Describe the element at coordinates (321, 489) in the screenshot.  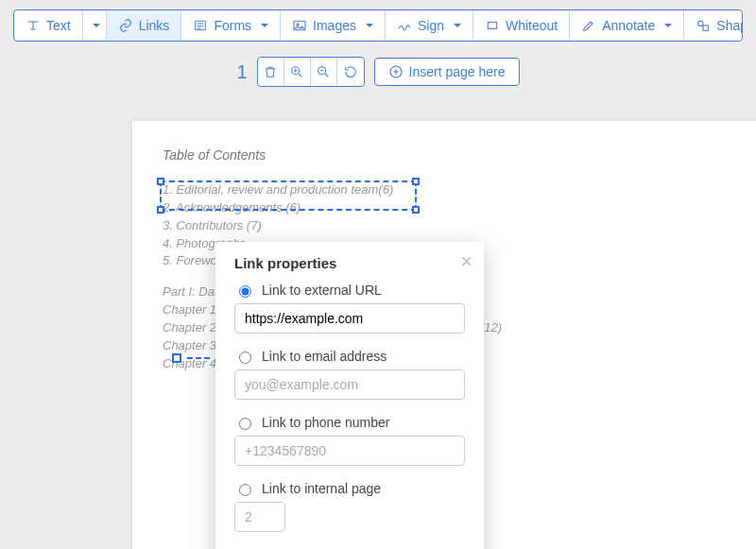
I see `opt-page-label: Link to internal page` at that location.